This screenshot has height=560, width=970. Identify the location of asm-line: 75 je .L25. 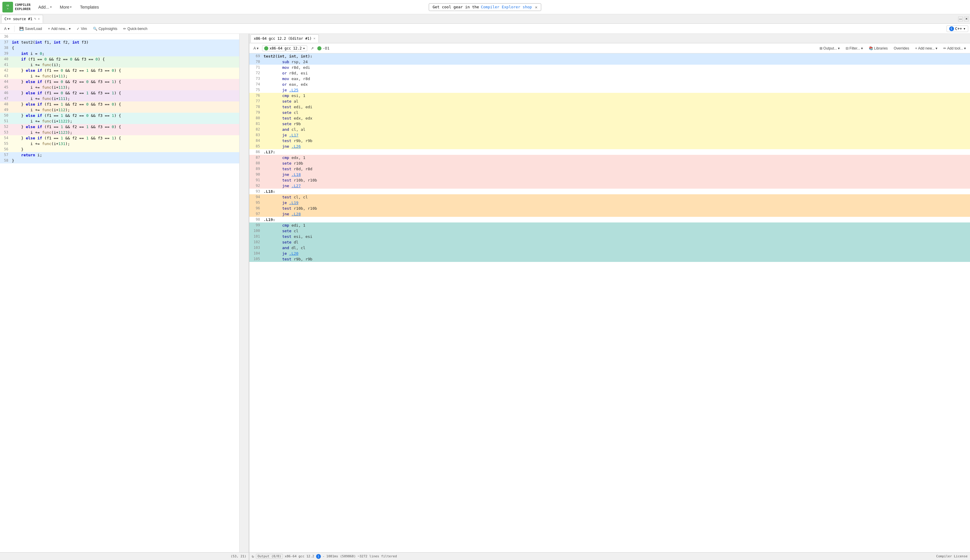
(609, 90).